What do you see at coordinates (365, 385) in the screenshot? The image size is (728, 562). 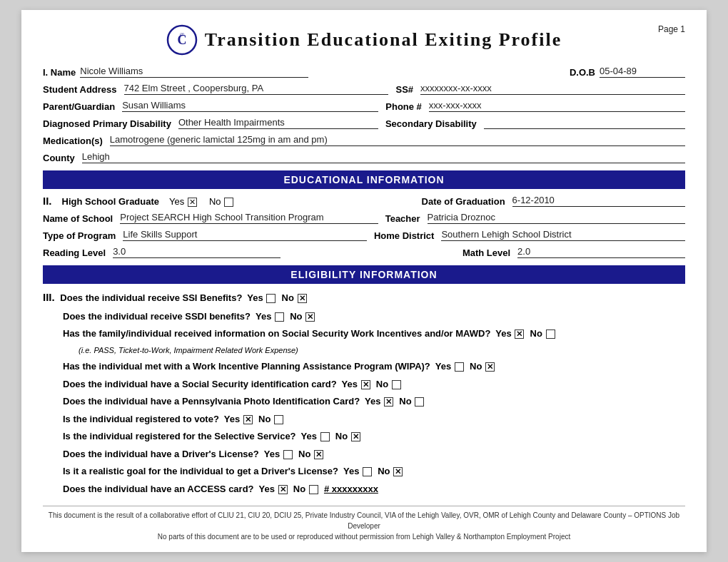 I see `q5-yes-checkbox` at bounding box center [365, 385].